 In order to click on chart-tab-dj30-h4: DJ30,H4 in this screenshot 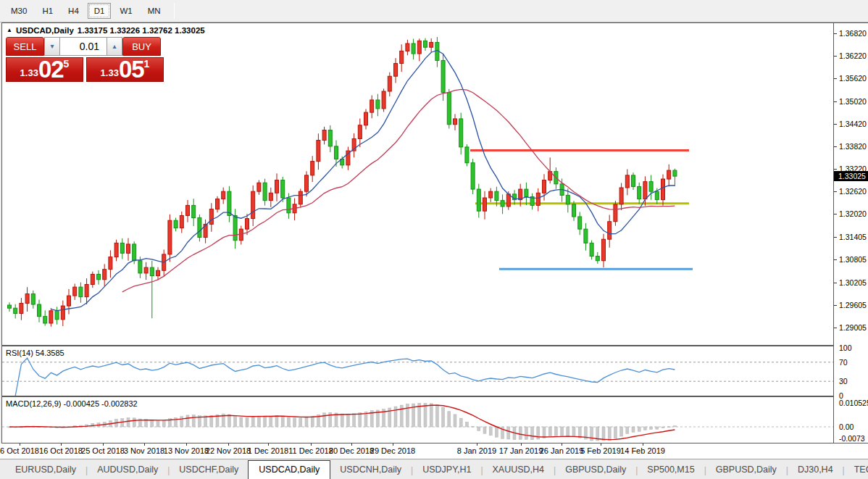, I will do `click(816, 470)`.